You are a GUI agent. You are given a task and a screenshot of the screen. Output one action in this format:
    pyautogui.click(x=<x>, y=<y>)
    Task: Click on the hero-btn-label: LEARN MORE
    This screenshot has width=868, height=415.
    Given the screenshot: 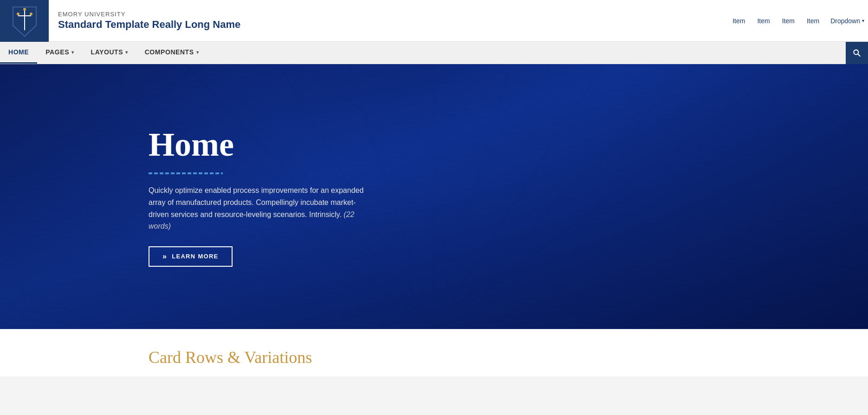 What is the action you would take?
    pyautogui.click(x=195, y=257)
    